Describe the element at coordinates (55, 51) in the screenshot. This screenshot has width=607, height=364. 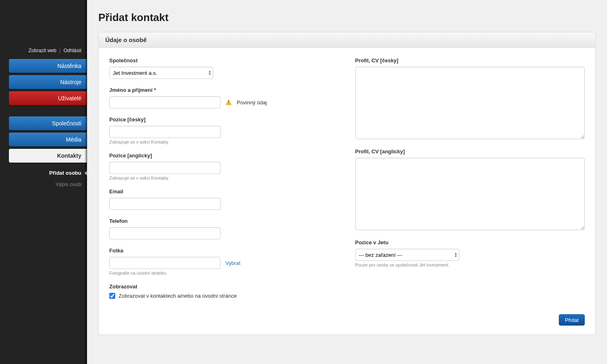
I see `top-links: Zobrazit web | Odhlásit` at that location.